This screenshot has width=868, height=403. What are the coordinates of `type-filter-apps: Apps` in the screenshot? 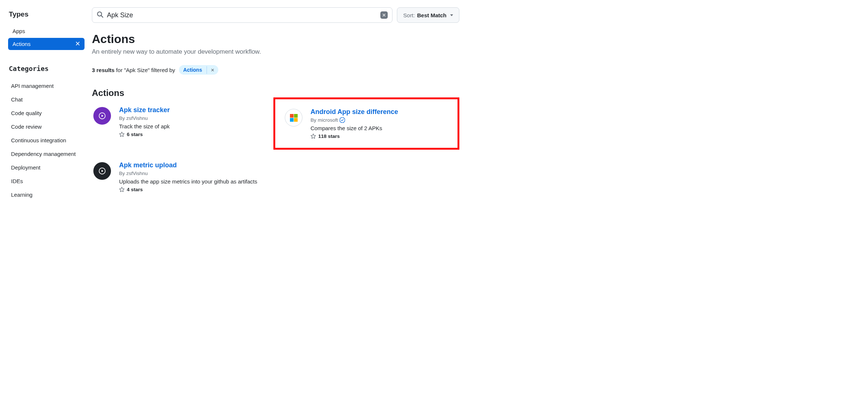 It's located at (46, 31).